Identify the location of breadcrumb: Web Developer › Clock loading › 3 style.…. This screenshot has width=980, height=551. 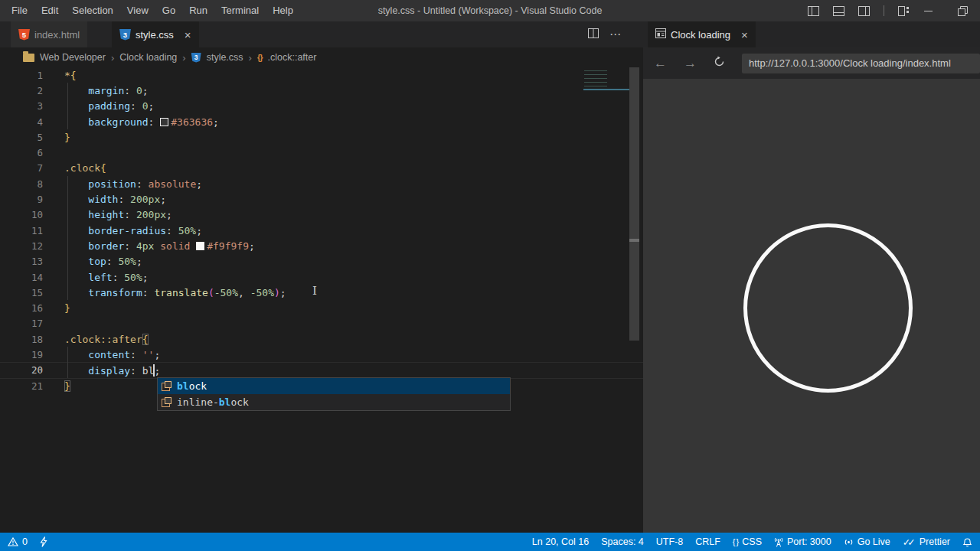
(322, 57).